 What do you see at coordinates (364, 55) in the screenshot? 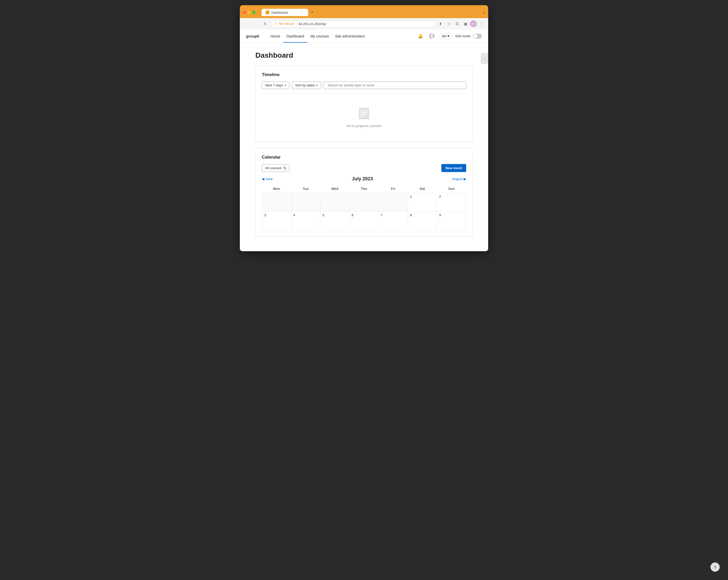
I see `page-title: Dashboard` at bounding box center [364, 55].